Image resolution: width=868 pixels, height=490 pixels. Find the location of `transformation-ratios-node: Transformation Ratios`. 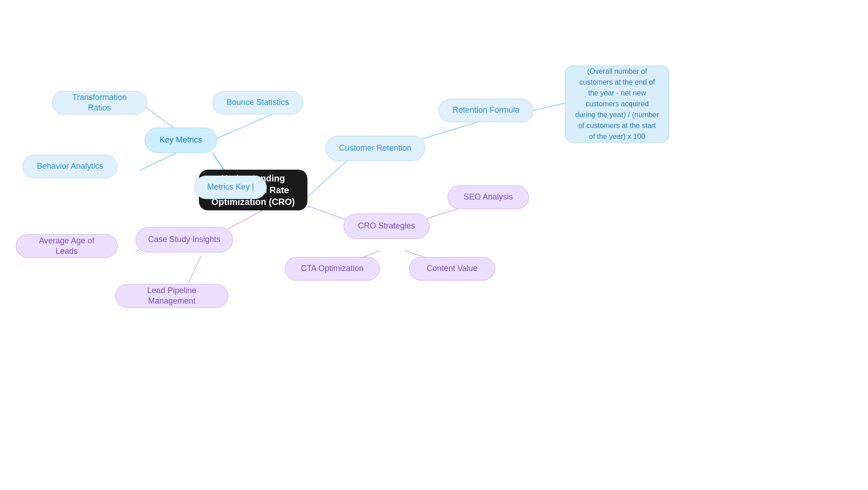

transformation-ratios-node: Transformation Ratios is located at coordinates (99, 103).